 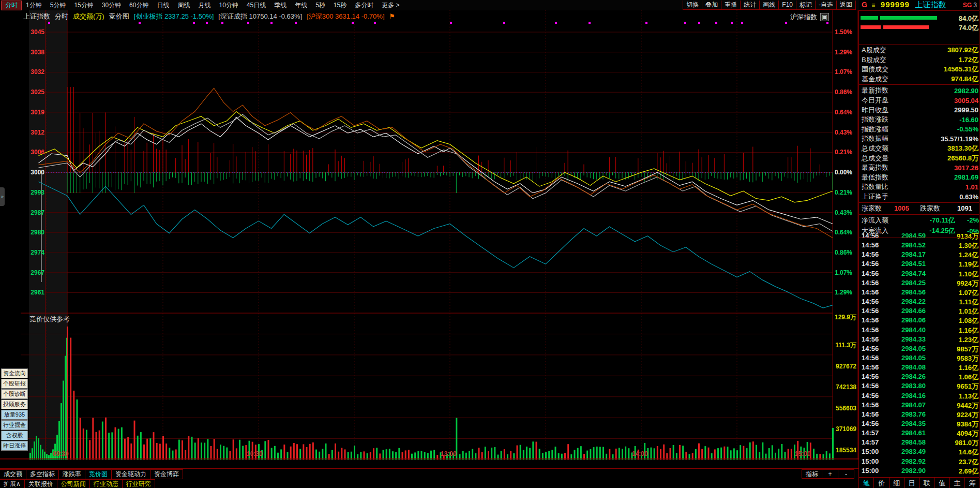 I want to click on panel-row-最新指数: 最新指数2982.90, so click(x=919, y=91).